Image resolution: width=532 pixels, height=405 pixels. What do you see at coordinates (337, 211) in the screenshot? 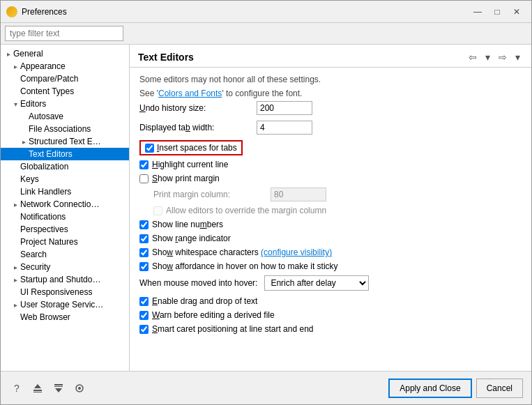
I see `allow-override-row: Allow editors to override the margin col…` at bounding box center [337, 211].